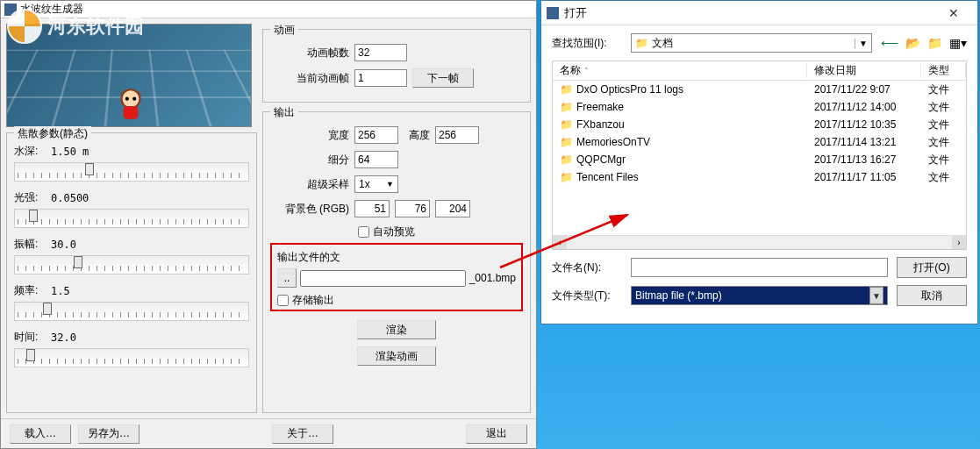 The width and height of the screenshot is (980, 449). What do you see at coordinates (287, 278) in the screenshot?
I see `browse-button: ..` at bounding box center [287, 278].